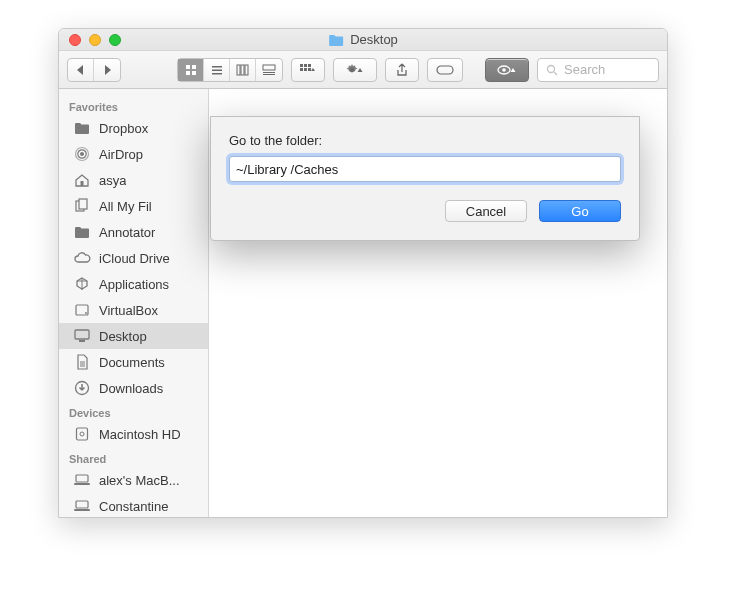  What do you see at coordinates (140, 434) in the screenshot?
I see `sidebar-item-label: Macintosh HD` at bounding box center [140, 434].